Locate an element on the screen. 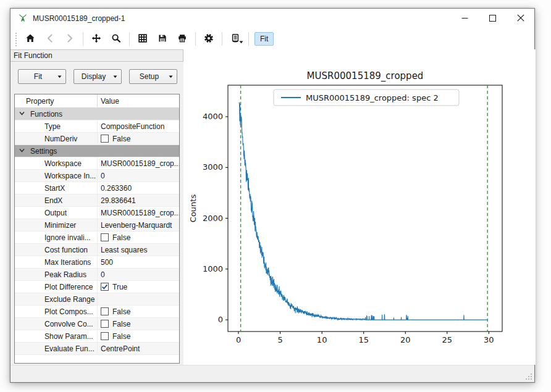 The image size is (551, 392). property-row: Workspace In...0 is located at coordinates (97, 176).